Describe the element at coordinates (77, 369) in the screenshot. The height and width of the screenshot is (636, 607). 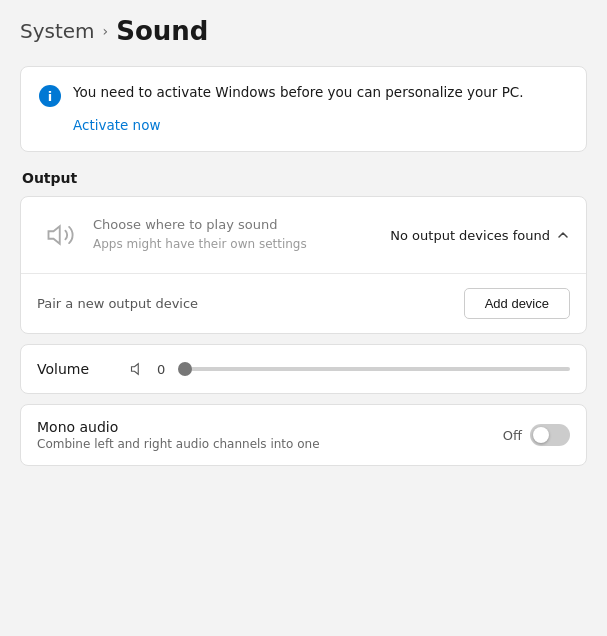
I see `volume-label: Volume` at that location.